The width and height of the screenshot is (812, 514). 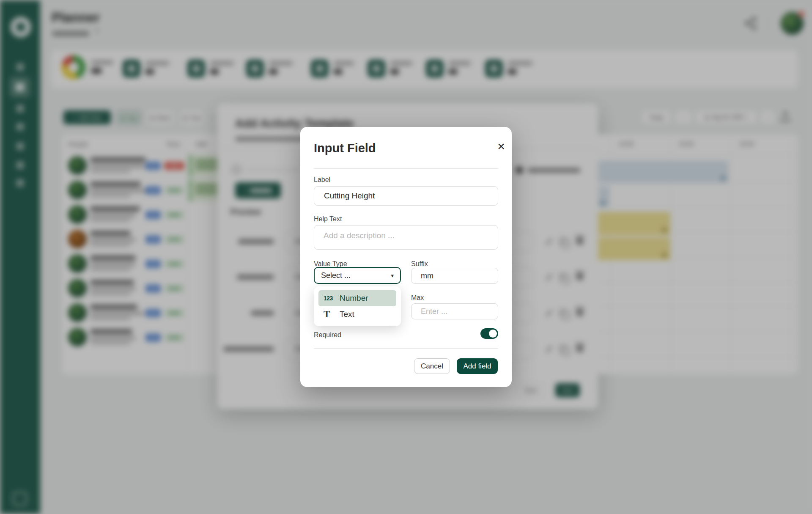 I want to click on value-type-selected: Select ..., so click(x=336, y=276).